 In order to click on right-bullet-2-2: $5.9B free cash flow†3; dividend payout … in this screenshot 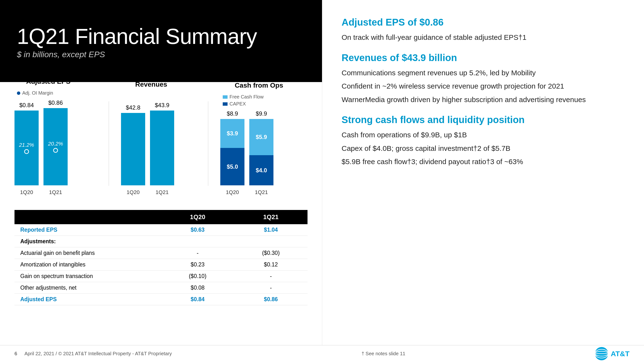, I will do `click(483, 162)`.